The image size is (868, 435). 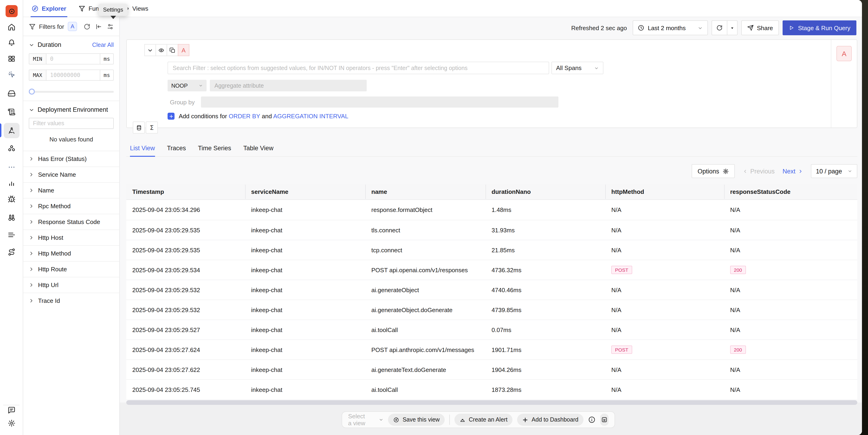 What do you see at coordinates (71, 300) in the screenshot?
I see `filter-section-trace-id: Trace Id` at bounding box center [71, 300].